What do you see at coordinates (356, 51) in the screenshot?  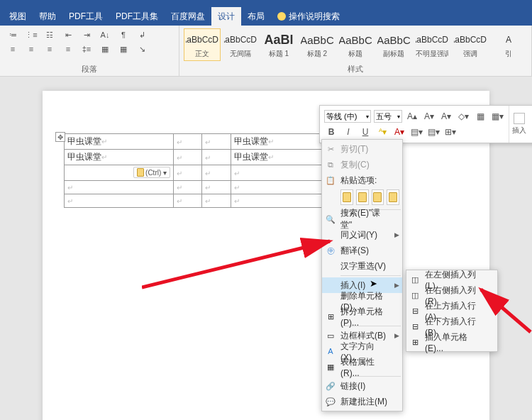 I see `group-styles: AaBbCcDd正文AaBbCcDd无间隔AaBl标题 1AaBbC标题 2Aa…` at bounding box center [356, 51].